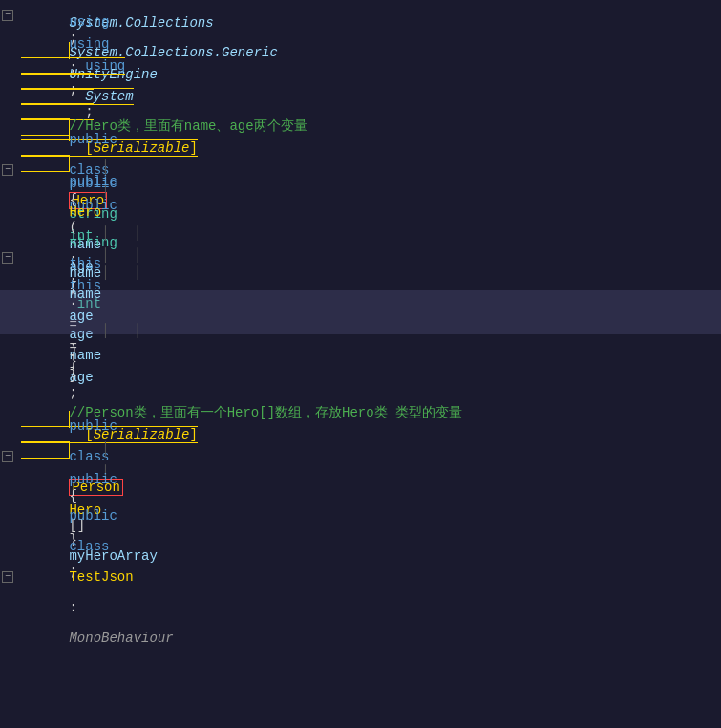 The image size is (721, 728). Describe the element at coordinates (361, 80) in the screenshot. I see `line-4: using System ;` at that location.